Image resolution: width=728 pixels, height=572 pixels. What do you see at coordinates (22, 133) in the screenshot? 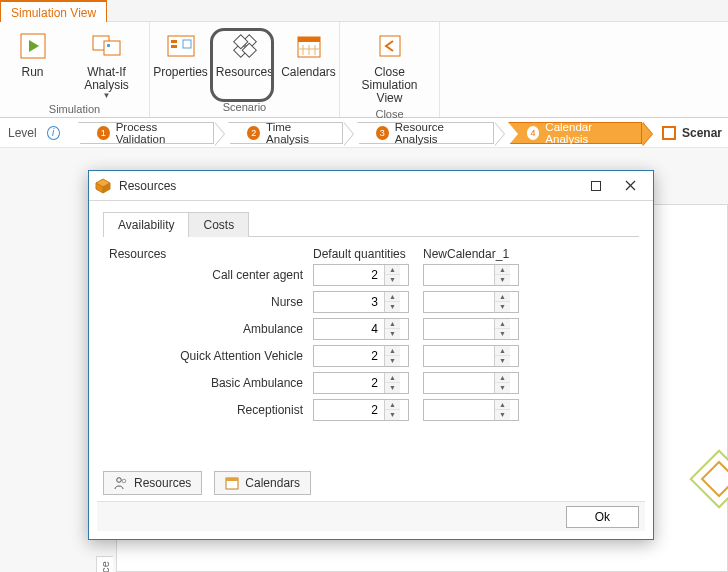
I see `level-label: Level` at bounding box center [22, 133].